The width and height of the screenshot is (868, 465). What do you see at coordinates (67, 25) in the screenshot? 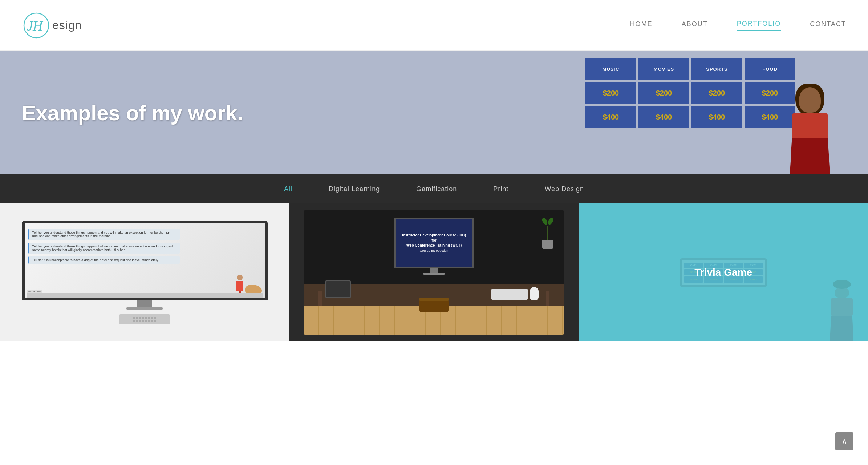
I see `logo-text: esign` at bounding box center [67, 25].